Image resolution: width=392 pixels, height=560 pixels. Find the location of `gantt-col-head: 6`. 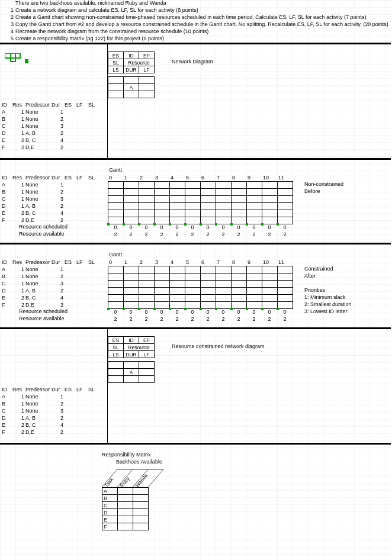

gantt-col-head: 6 is located at coordinates (208, 262).